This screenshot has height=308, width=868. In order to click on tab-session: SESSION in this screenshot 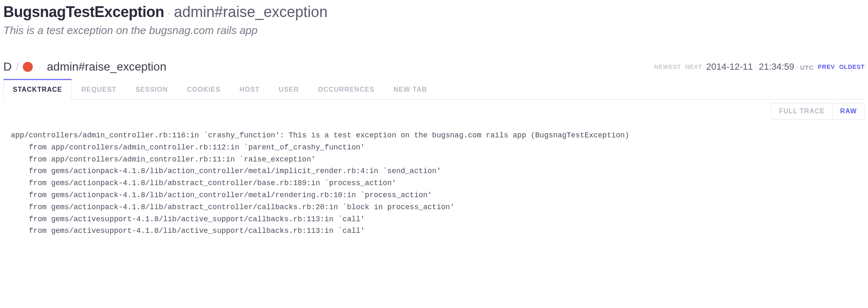, I will do `click(151, 89)`.